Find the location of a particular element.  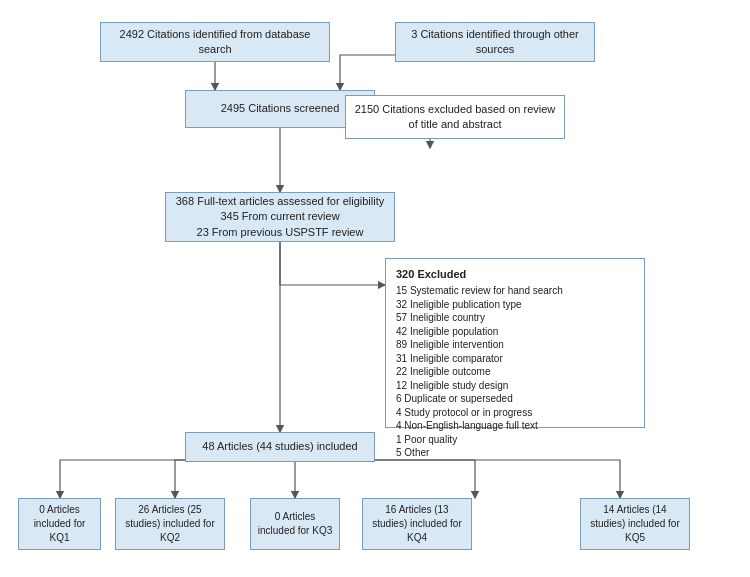

excluded-abstract-label: 2150 Citations excluded based on review … is located at coordinates (455, 118).